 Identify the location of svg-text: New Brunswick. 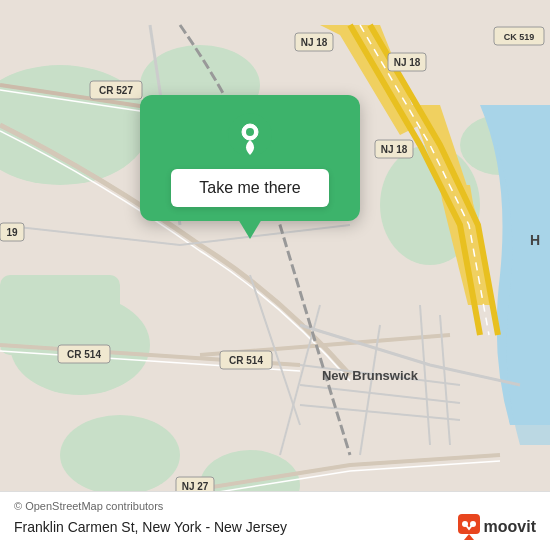
(370, 376).